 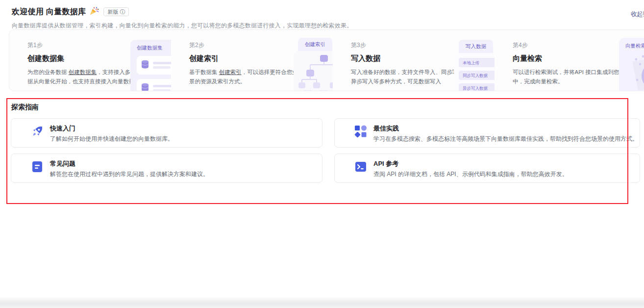 What do you see at coordinates (361, 167) in the screenshot?
I see `api-terminal-icon` at bounding box center [361, 167].